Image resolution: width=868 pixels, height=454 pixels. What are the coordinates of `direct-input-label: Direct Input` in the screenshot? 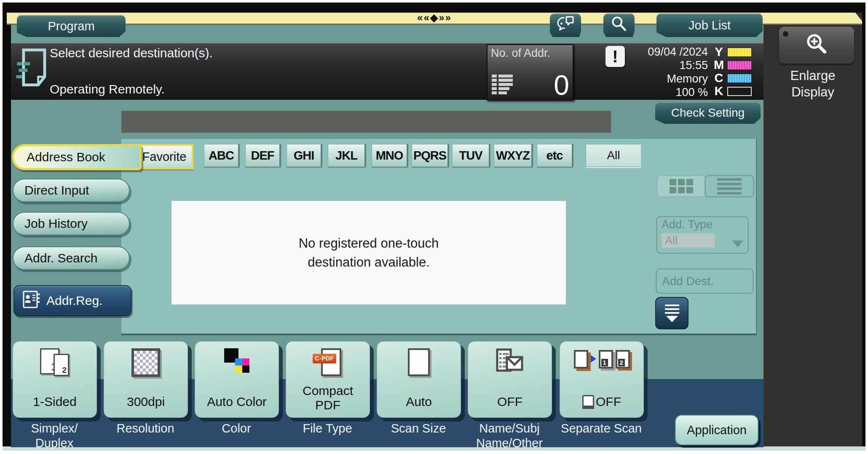 It's located at (56, 190).